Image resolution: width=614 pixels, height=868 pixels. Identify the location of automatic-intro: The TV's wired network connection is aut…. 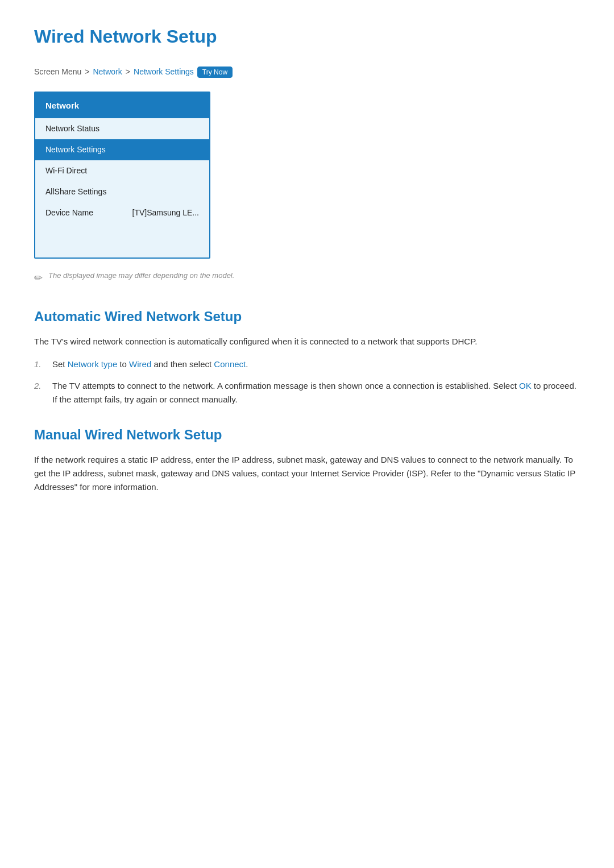
(307, 342).